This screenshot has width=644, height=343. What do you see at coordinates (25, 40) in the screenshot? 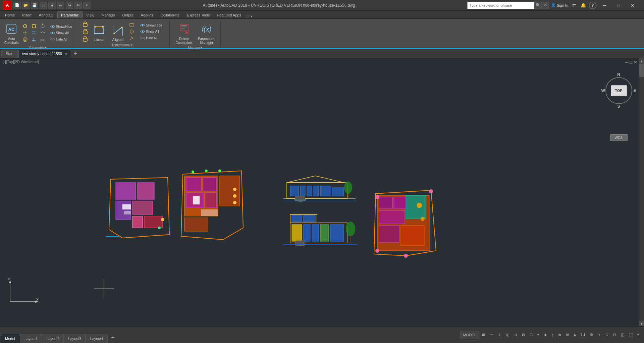
I see `concentric-btn` at bounding box center [25, 40].